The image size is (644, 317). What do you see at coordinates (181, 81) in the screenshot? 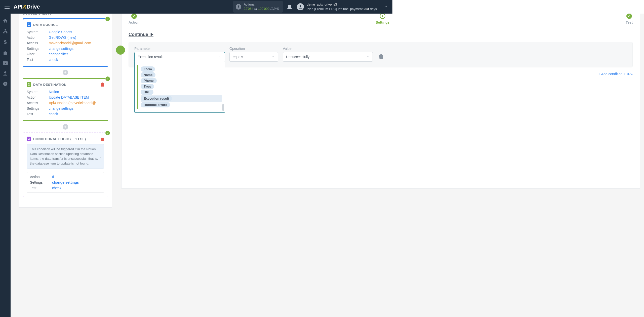
I see `dropdown-option: Phone` at bounding box center [181, 81].